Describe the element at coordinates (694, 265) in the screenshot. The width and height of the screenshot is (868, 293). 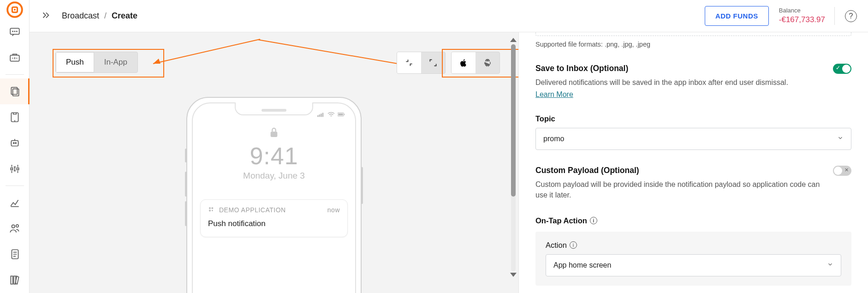
I see `action-select: App home screen` at that location.